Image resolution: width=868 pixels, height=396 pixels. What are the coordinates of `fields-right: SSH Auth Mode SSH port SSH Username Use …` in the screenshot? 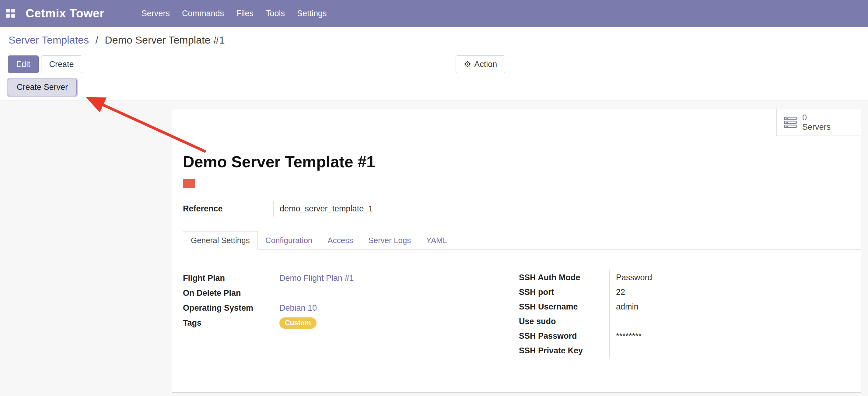 It's located at (619, 314).